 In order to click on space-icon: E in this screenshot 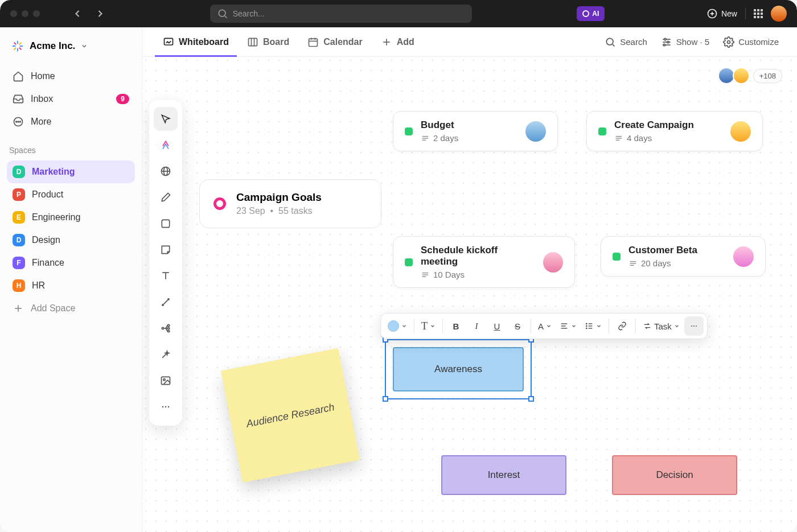, I will do `click(19, 217)`.